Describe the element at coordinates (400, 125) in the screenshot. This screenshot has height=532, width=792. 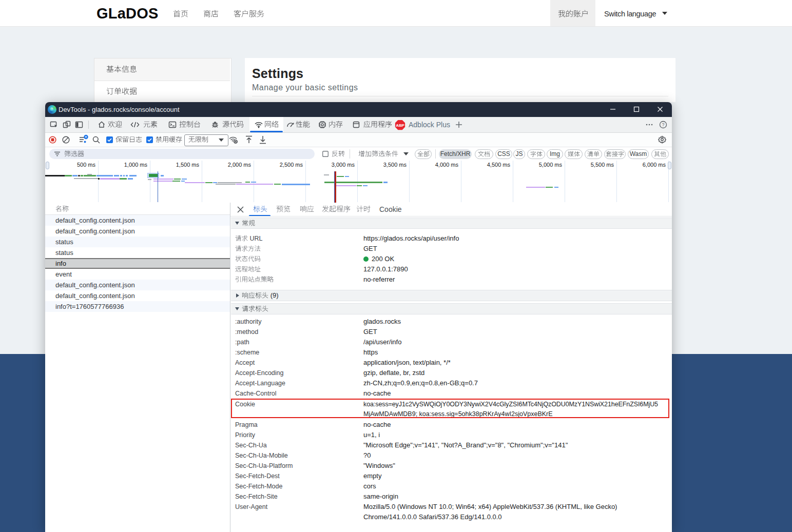
I see `svg-text: ABP` at that location.